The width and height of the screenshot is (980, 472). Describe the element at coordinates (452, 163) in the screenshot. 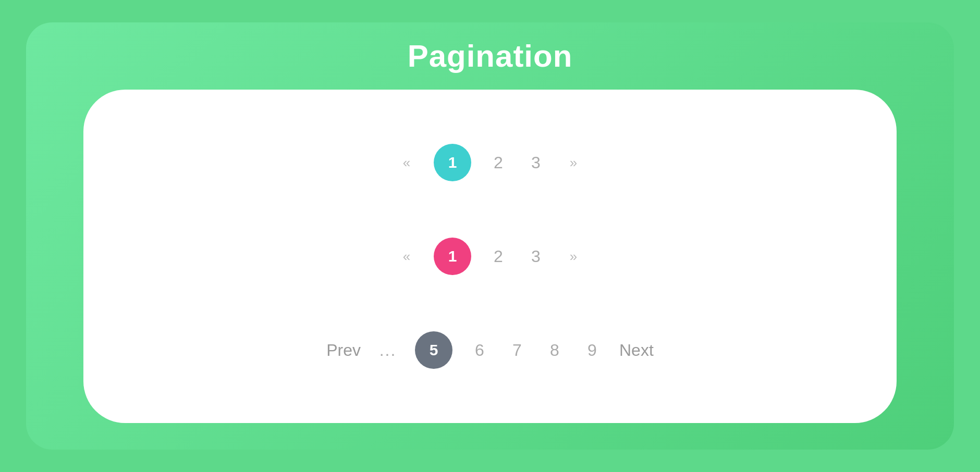

I see `page-1-active-teal: 1` at that location.